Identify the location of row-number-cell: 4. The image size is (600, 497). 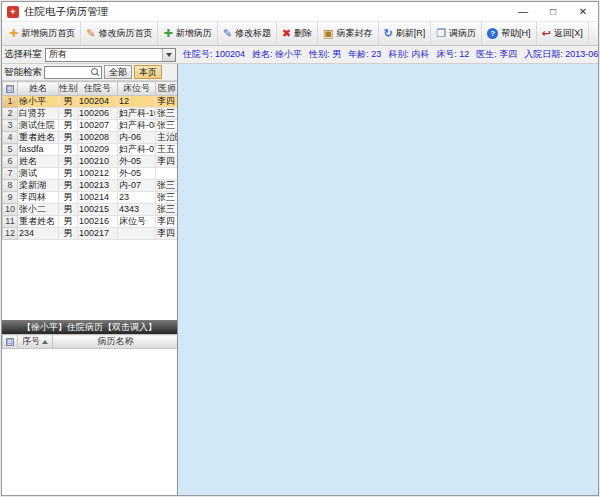
(10, 138).